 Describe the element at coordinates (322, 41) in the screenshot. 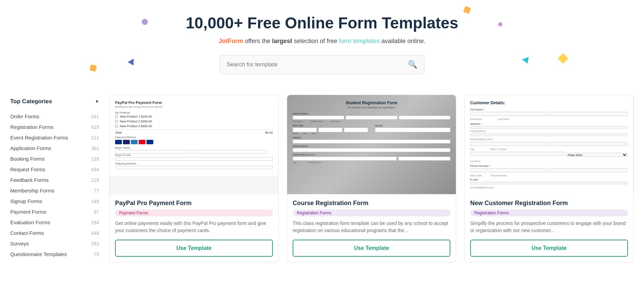

I see `hero-subtitle: JotForm offers the largest selection of …` at that location.